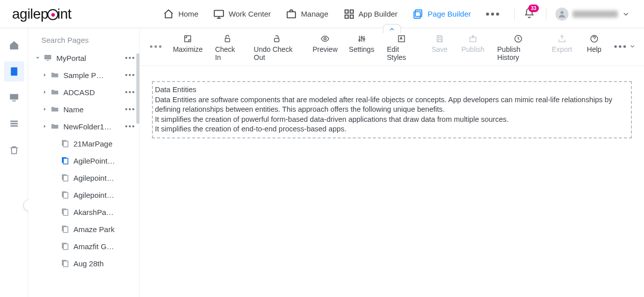  What do you see at coordinates (188, 44) in the screenshot?
I see `maximize-button: Maximize` at bounding box center [188, 44].